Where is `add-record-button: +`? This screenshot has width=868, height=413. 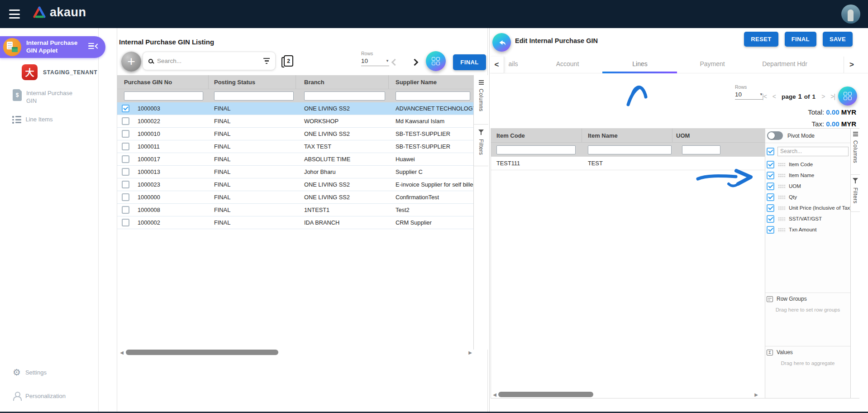
add-record-button: + is located at coordinates (131, 62).